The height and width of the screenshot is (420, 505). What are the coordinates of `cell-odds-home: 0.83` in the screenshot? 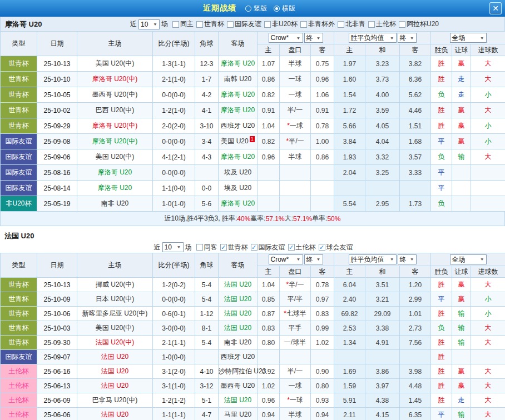 It's located at (269, 328).